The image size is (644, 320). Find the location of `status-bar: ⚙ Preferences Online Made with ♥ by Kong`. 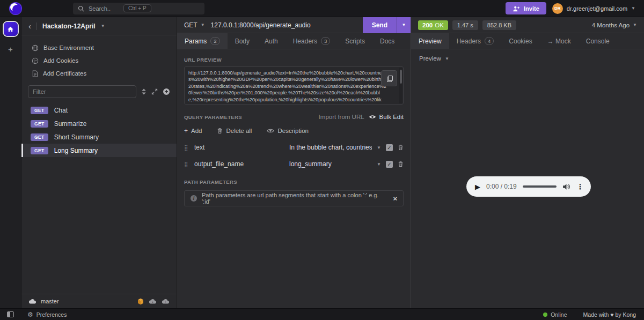

status-bar: ⚙ Preferences Online Made with ♥ by Kong is located at coordinates (322, 314).